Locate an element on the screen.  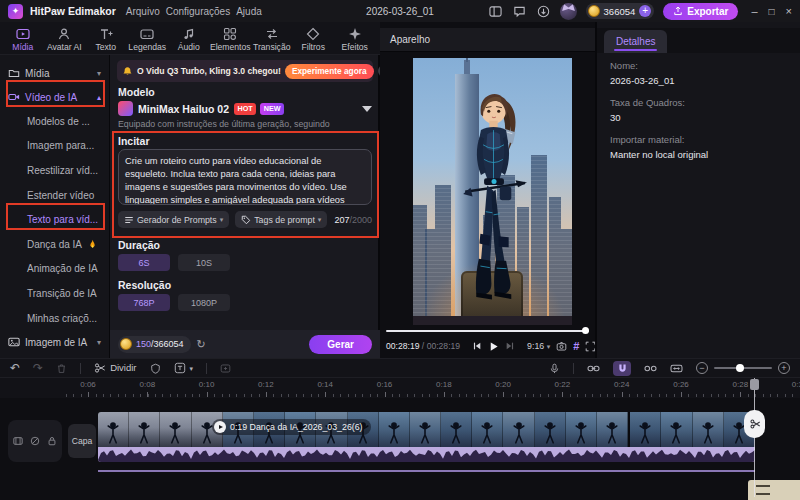
next-frame-icon is located at coordinates (510, 346).